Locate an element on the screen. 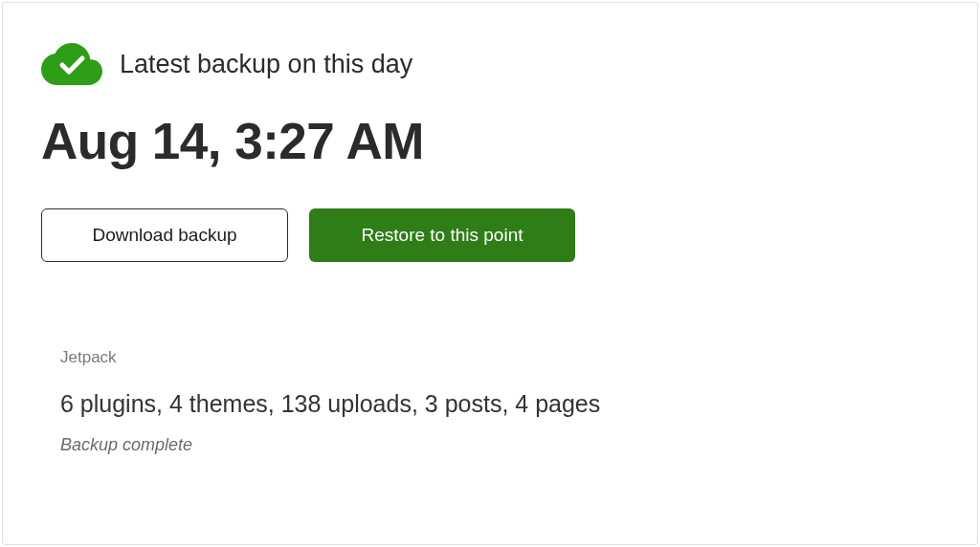 The width and height of the screenshot is (980, 547). restore-button: Restore to this point is located at coordinates (442, 235).